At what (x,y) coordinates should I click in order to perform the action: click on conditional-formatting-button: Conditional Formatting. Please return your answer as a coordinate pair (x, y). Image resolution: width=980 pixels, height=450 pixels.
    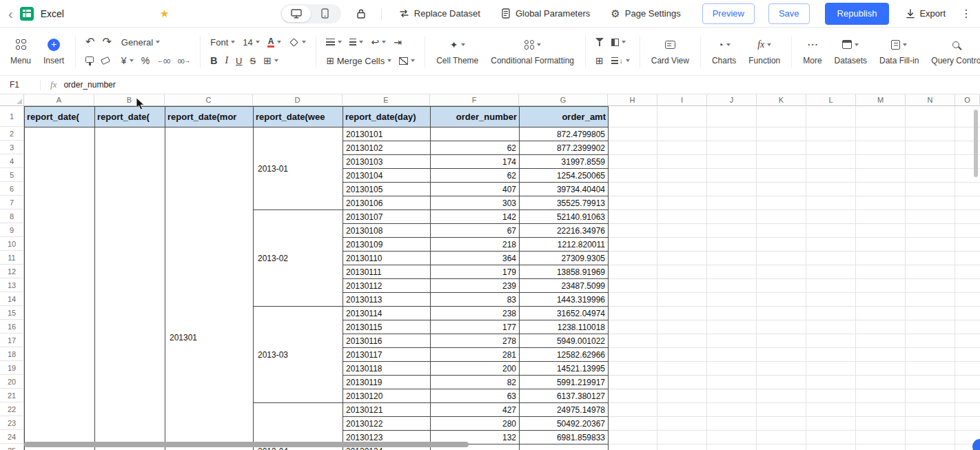
    Looking at the image, I should click on (532, 52).